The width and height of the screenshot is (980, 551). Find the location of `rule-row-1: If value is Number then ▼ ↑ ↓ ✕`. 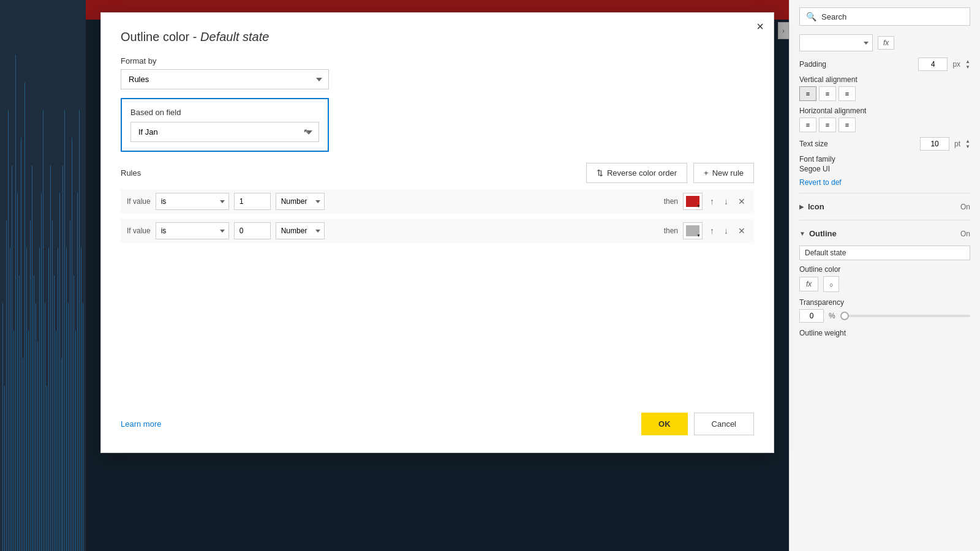

rule-row-1: If value is Number then ▼ ↑ ↓ ✕ is located at coordinates (437, 201).